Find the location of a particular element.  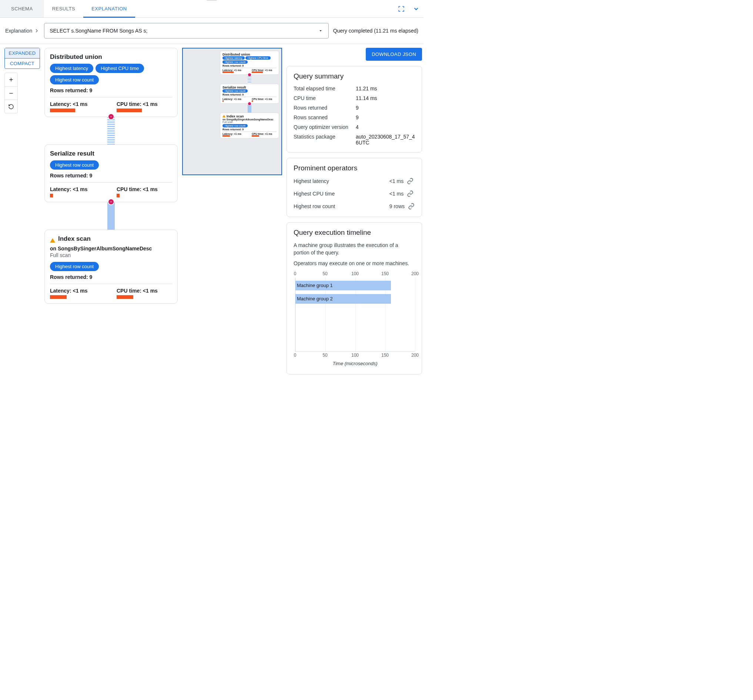

summary-value: 4 is located at coordinates (385, 127).